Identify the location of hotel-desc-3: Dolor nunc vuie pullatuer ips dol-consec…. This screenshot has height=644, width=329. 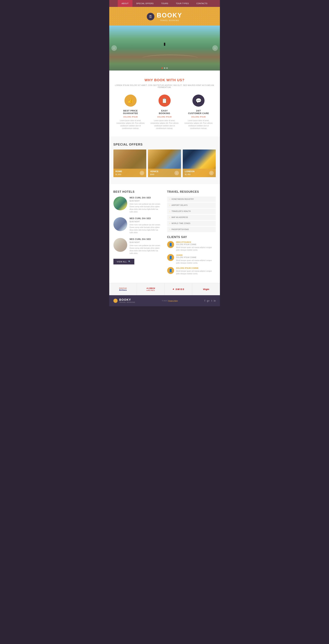
(146, 250).